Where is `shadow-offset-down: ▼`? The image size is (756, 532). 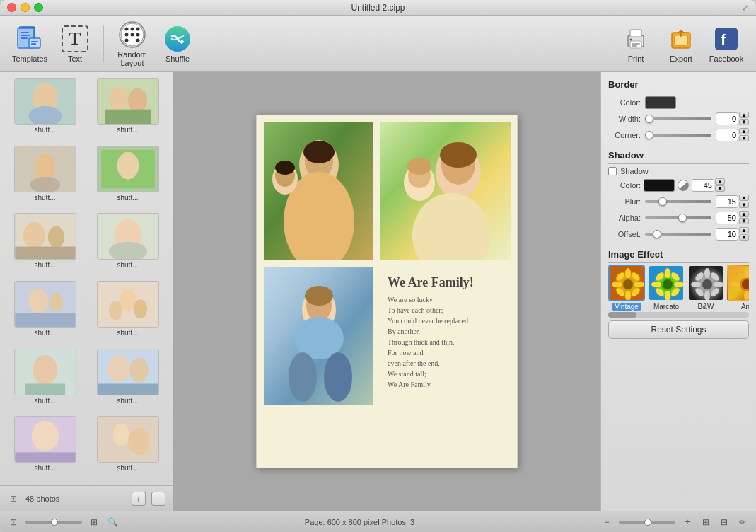 shadow-offset-down: ▼ is located at coordinates (744, 238).